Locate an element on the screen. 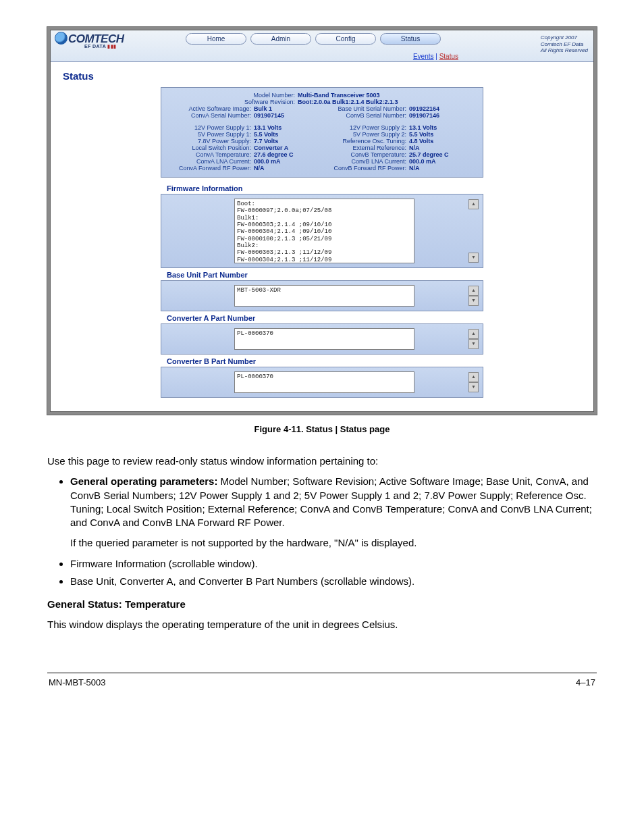 The image size is (644, 834). lbl-convb-sn: ConvB Serial Number: is located at coordinates (366, 115).